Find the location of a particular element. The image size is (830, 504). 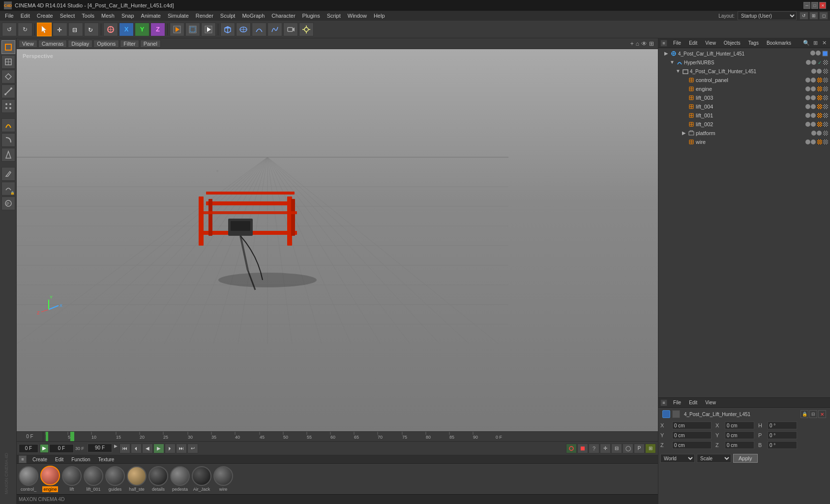

vp-filter-menu: Filter is located at coordinates (129, 44).